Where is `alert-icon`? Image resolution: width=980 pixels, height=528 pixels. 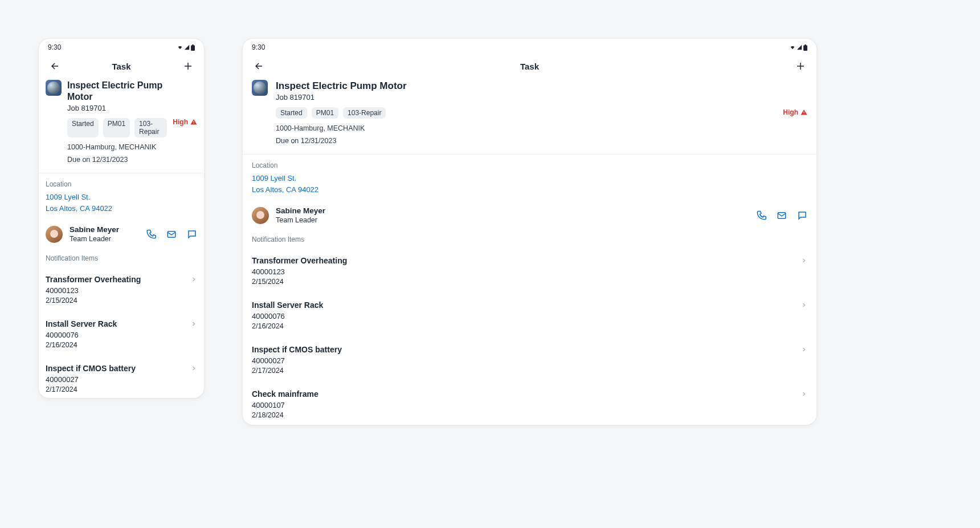
alert-icon is located at coordinates (194, 122).